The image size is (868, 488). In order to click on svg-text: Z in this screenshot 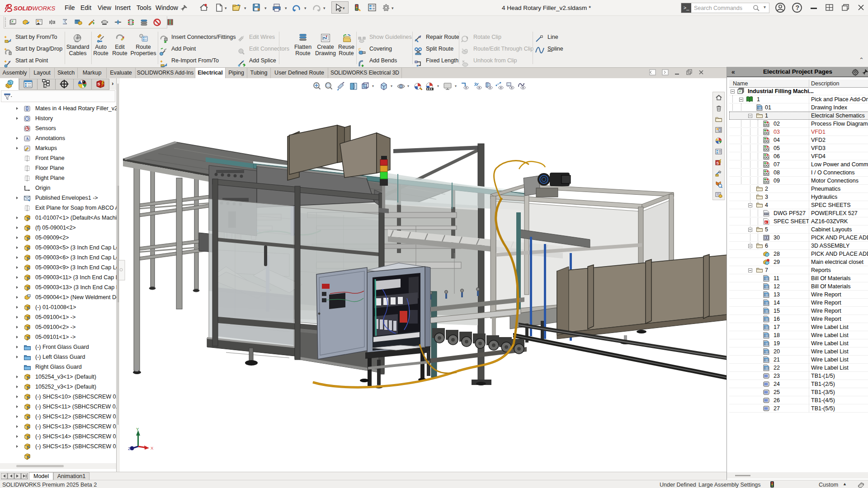, I will do `click(129, 448)`.